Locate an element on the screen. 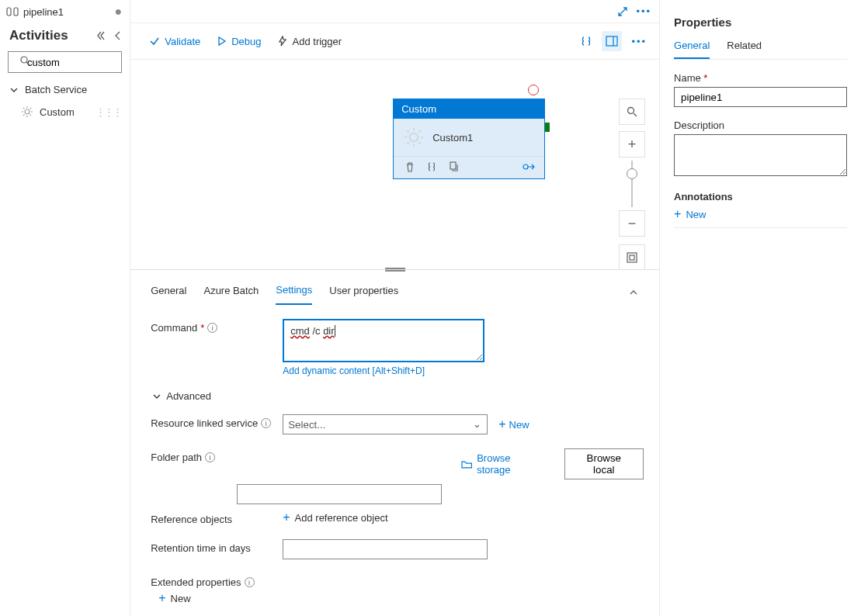 The image size is (861, 616). retention-label: Retention time in days is located at coordinates (200, 548).